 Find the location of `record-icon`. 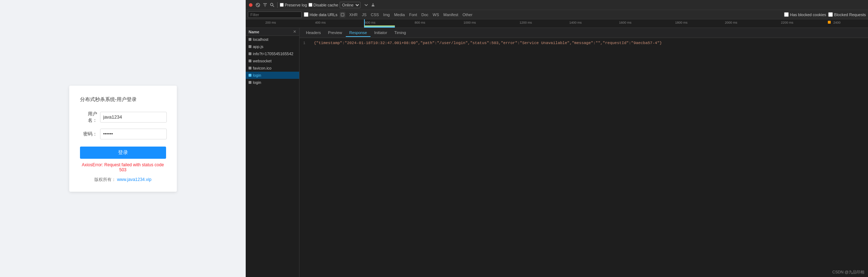

record-icon is located at coordinates (251, 5).